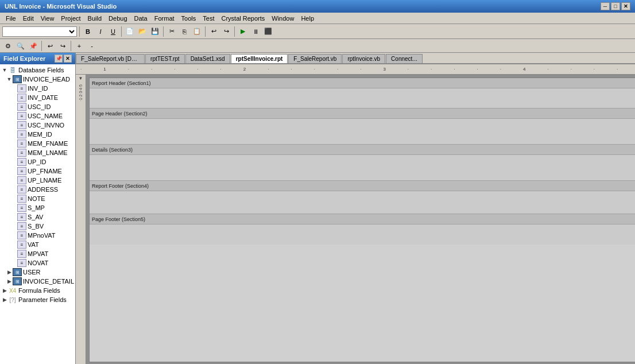  I want to click on tree-database-fields: ▼ 🗄 Database Fields, so click(38, 70).